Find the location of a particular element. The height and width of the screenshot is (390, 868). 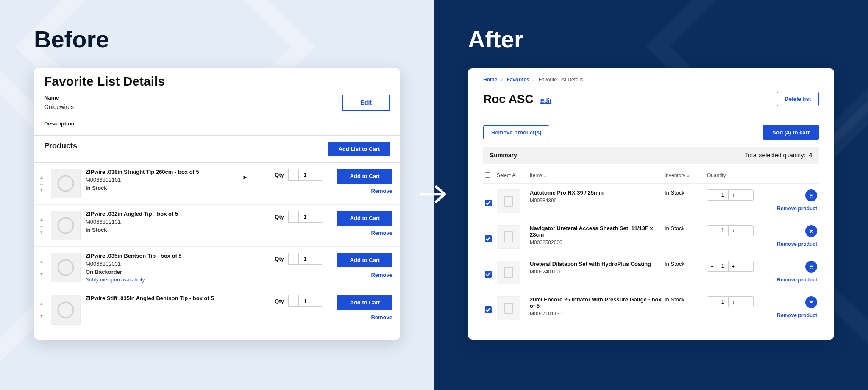

col-inventory: Inventory is located at coordinates (675, 176).